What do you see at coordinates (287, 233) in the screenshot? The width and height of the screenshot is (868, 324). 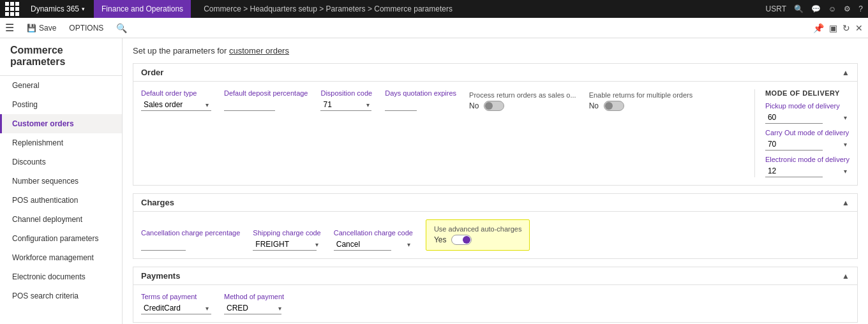 I see `shipping-charge-code-label: Shipping charge code` at bounding box center [287, 233].